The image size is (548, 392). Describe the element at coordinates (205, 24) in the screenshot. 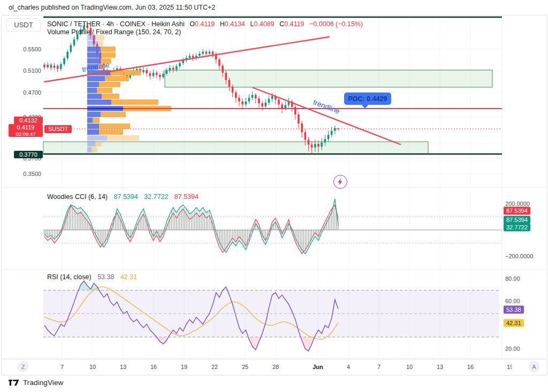

I see `symbol-legend: SONIC / TETHER · 4h · COINEX · Heikin As…` at that location.